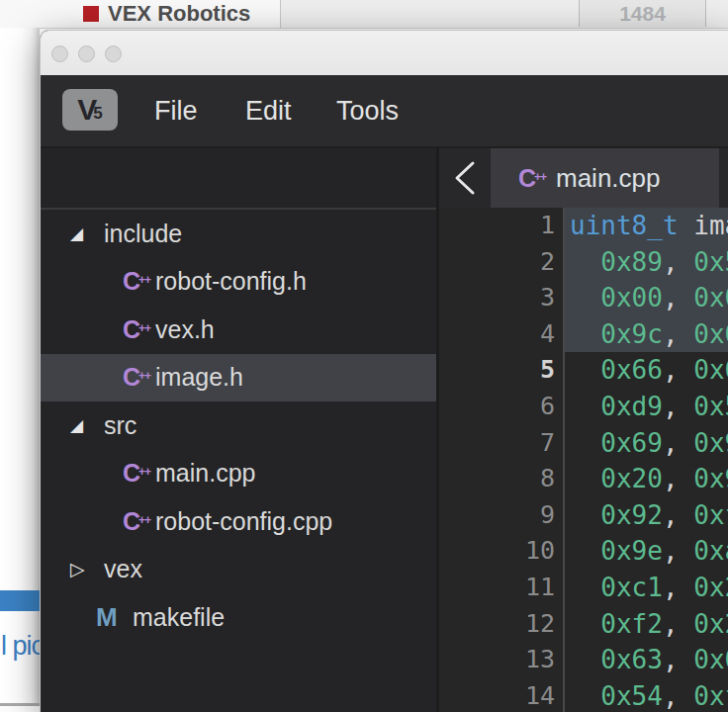 The height and width of the screenshot is (712, 728). What do you see at coordinates (631, 443) in the screenshot?
I see `code-token: 0x69` at bounding box center [631, 443].